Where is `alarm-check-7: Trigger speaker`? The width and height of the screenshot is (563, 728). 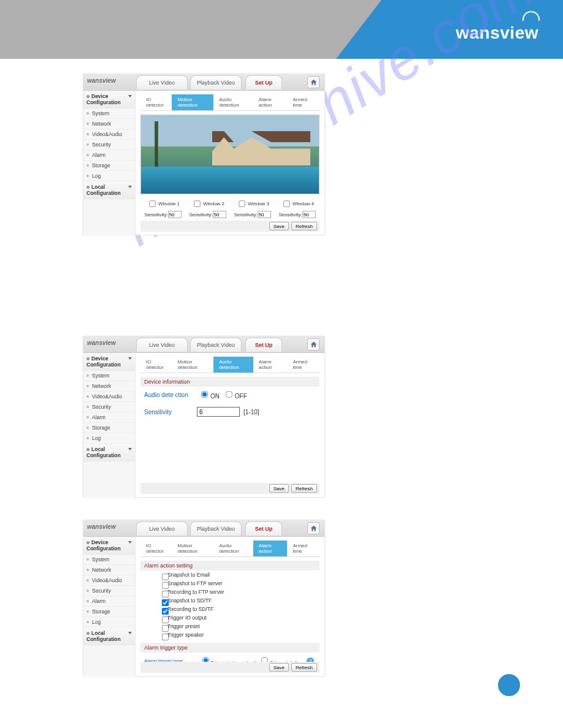 alarm-check-7: Trigger speaker is located at coordinates (230, 635).